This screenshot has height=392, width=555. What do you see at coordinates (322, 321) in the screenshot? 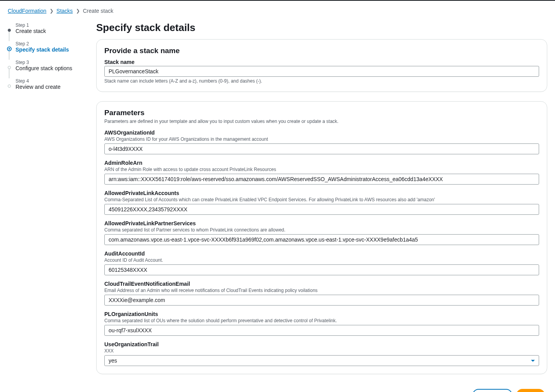
I see `param-desc: Comma separated list of OUs where the so…` at bounding box center [322, 321].